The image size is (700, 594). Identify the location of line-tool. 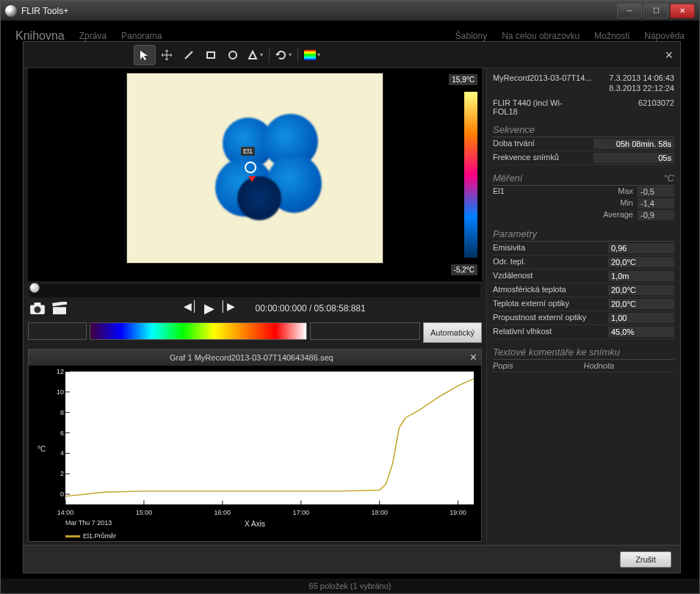
(189, 55).